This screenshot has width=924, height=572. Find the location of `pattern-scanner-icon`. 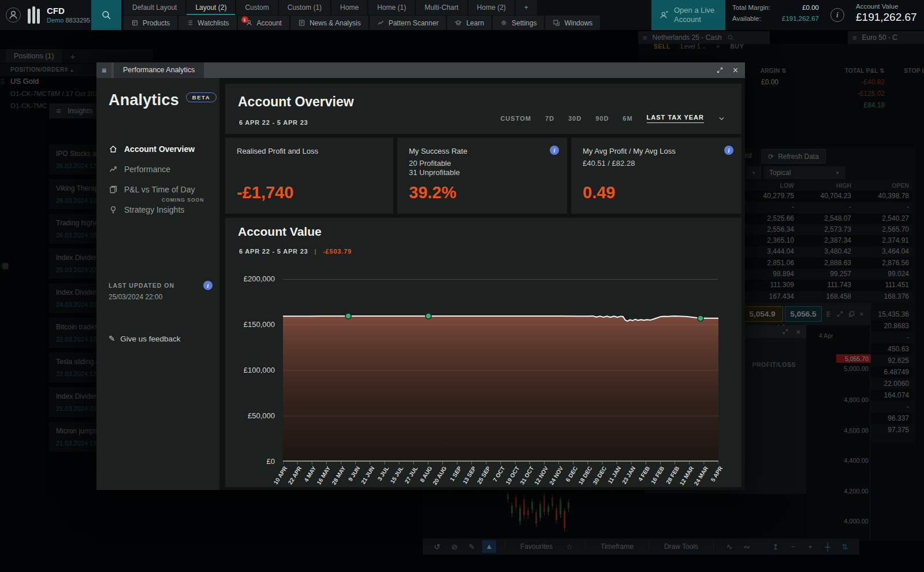

pattern-scanner-icon is located at coordinates (381, 23).